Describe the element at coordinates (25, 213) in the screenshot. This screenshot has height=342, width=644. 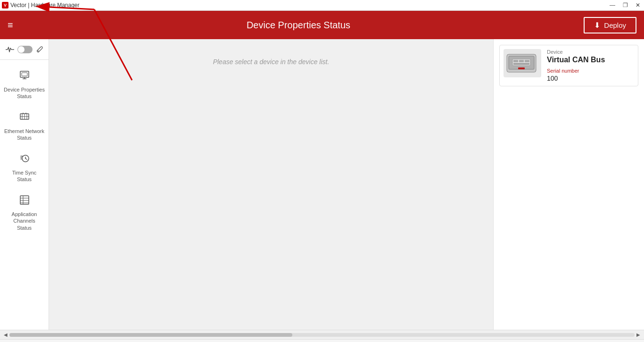
I see `sidebar-item-application-channels: Application ChannelsStatus` at that location.